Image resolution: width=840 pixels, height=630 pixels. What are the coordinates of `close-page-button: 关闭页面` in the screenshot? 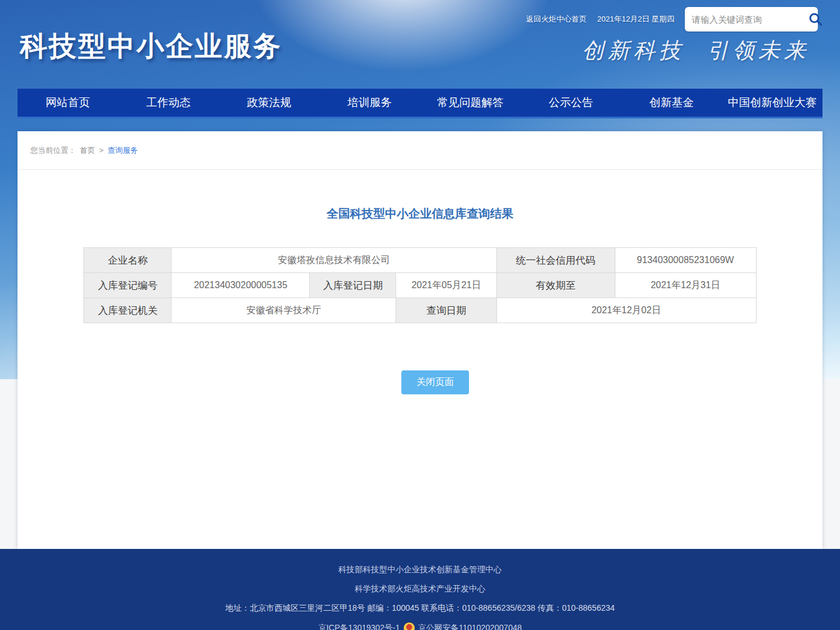 It's located at (435, 383).